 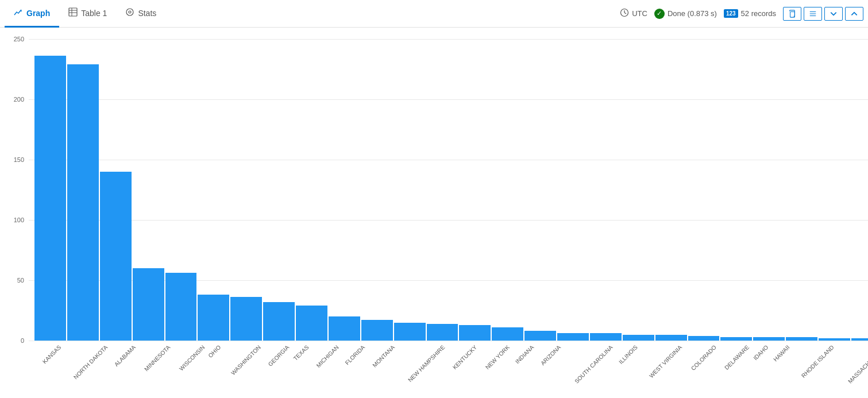 I want to click on tab-stats: Stats, so click(x=141, y=14).